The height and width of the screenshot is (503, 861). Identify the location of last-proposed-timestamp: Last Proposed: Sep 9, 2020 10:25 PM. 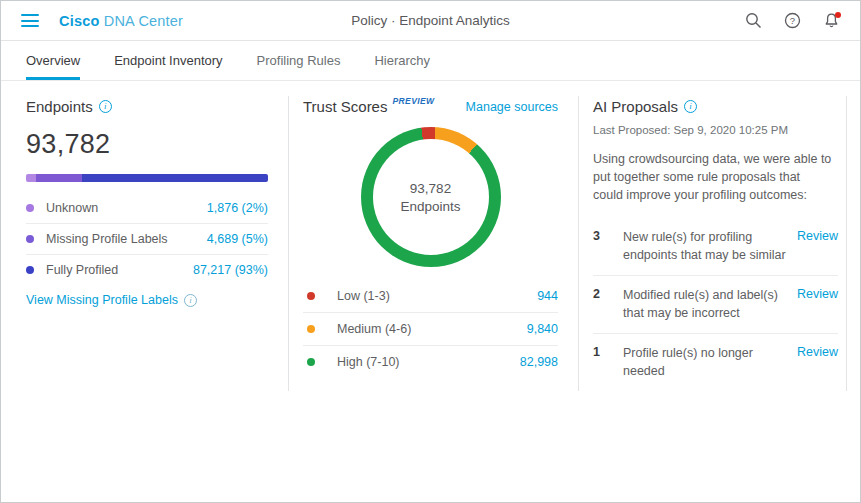
(716, 130).